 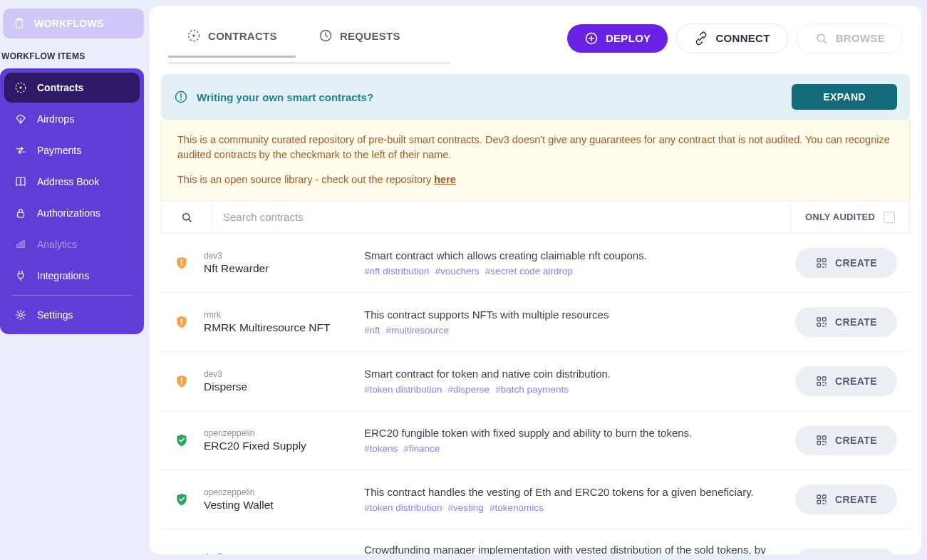 What do you see at coordinates (21, 119) in the screenshot?
I see `airdrop-icon` at bounding box center [21, 119].